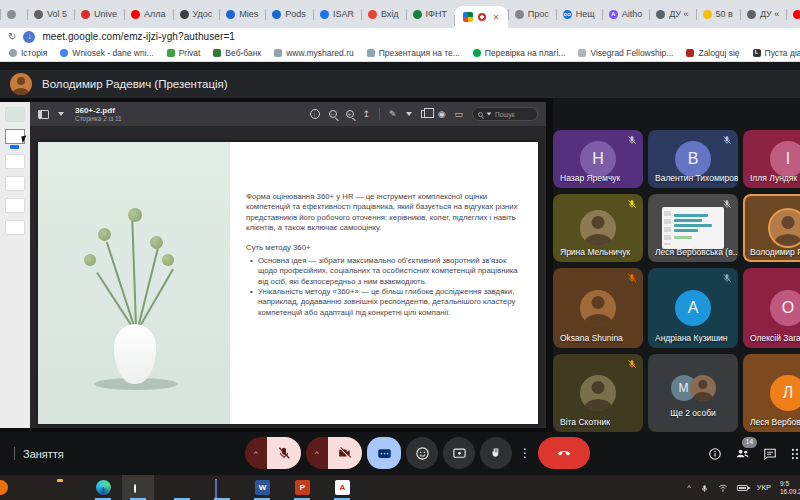 Image resolution: width=800 pixels, height=500 pixels. I want to click on mic-off-icon, so click(632, 204).